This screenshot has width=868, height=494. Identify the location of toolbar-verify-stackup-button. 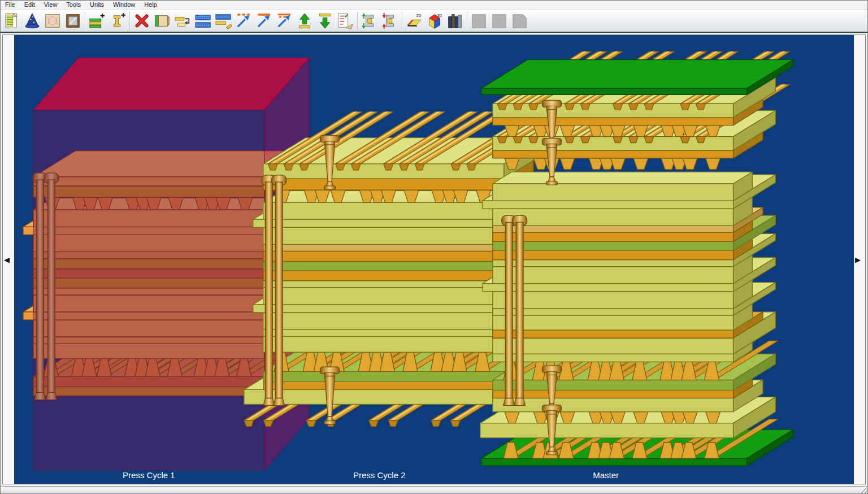
(345, 20).